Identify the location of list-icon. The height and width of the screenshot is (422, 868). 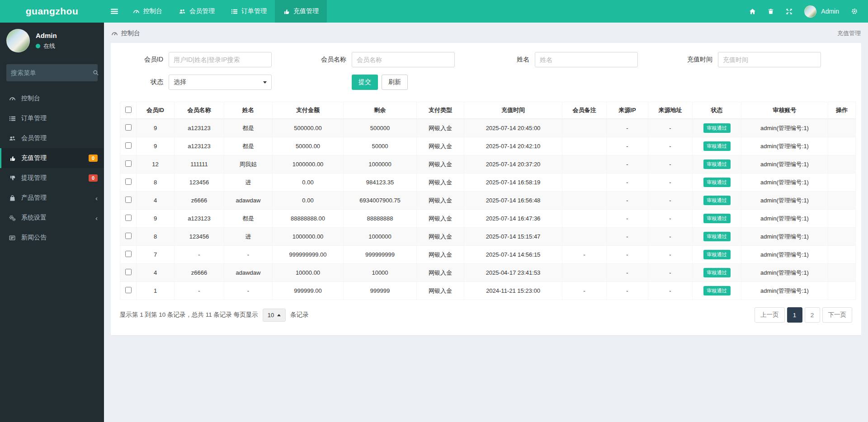
(12, 118).